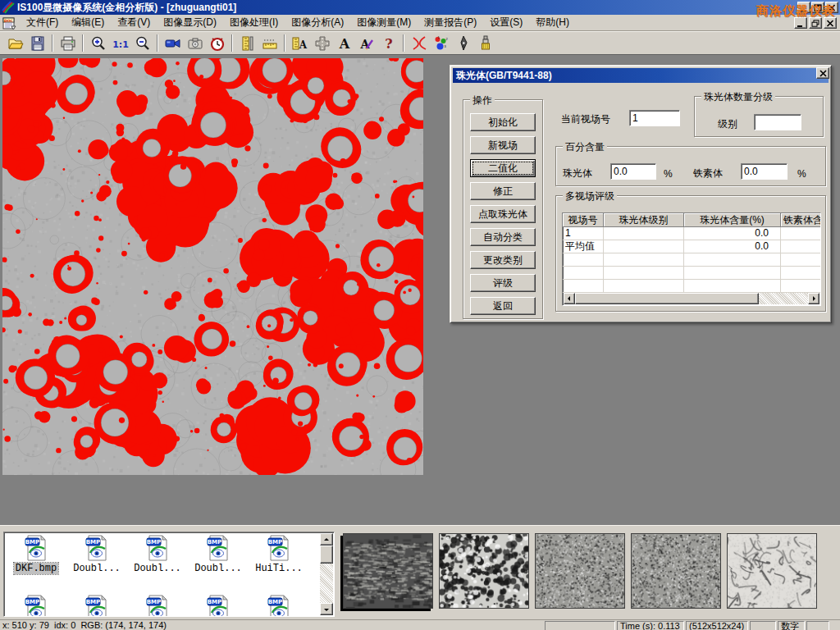  What do you see at coordinates (158, 605) in the screenshot?
I see `file-item-partial-3: BMP` at bounding box center [158, 605].